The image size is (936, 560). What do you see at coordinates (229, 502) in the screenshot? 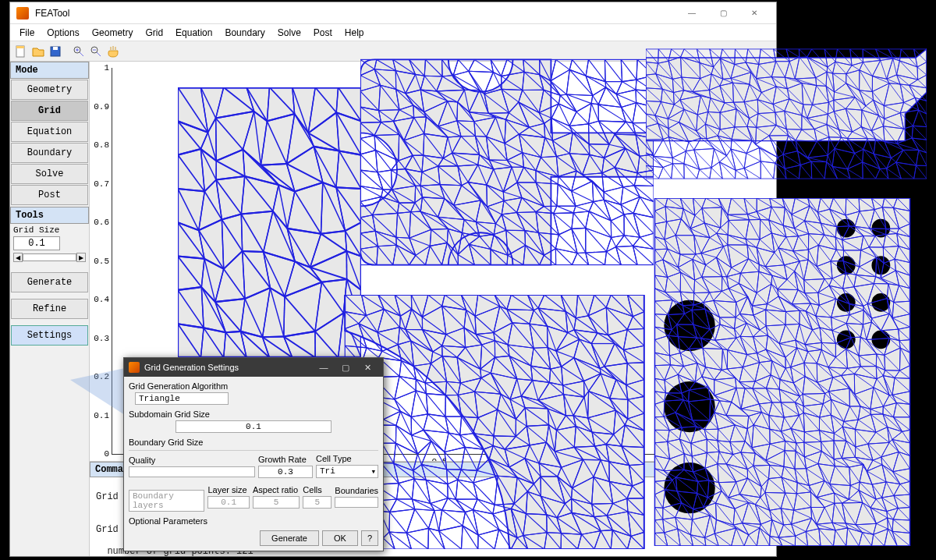
I see `layer-size-input: 0.1` at bounding box center [229, 502].